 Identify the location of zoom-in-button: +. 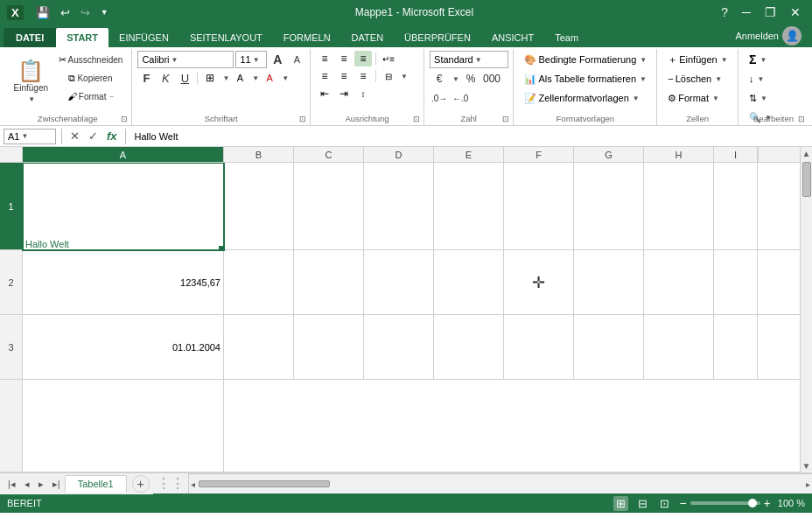
(767, 503).